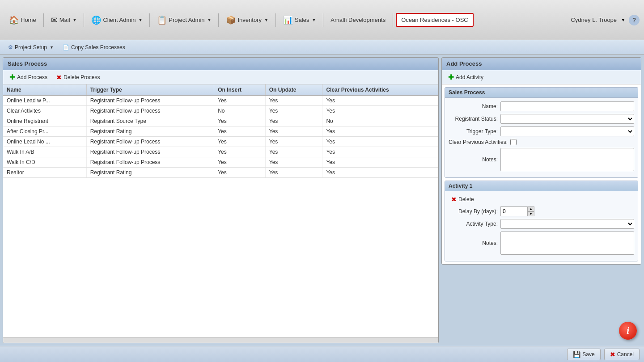  I want to click on activity-body: ✖ Delete Delay By (days): ▲ ▼, so click(541, 226).